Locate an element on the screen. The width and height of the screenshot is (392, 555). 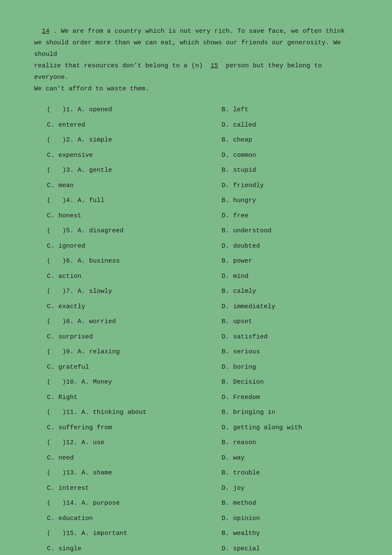
q7-b: B. calmly is located at coordinates (277, 292).